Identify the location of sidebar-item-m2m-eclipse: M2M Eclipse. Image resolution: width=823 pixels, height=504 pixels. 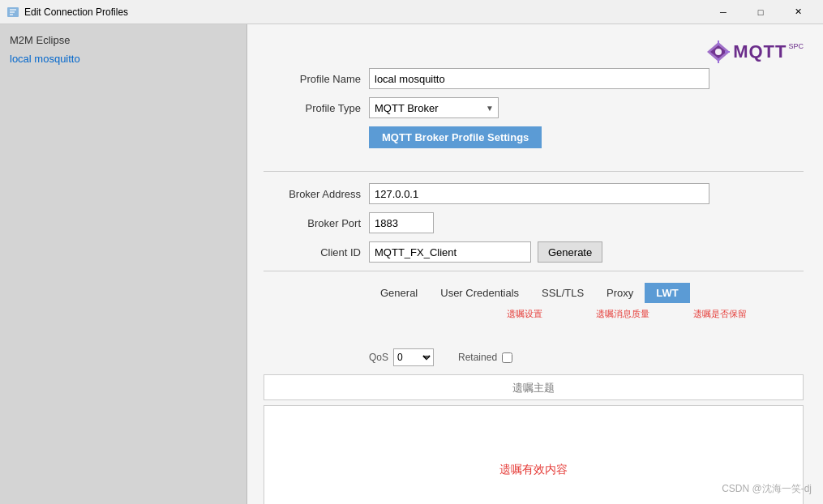
(123, 41).